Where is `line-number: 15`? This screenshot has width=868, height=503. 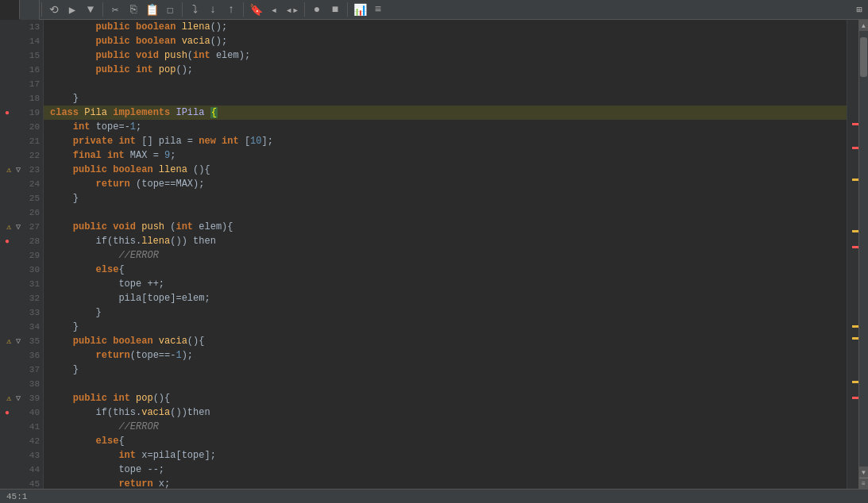 line-number: 15 is located at coordinates (32, 56).